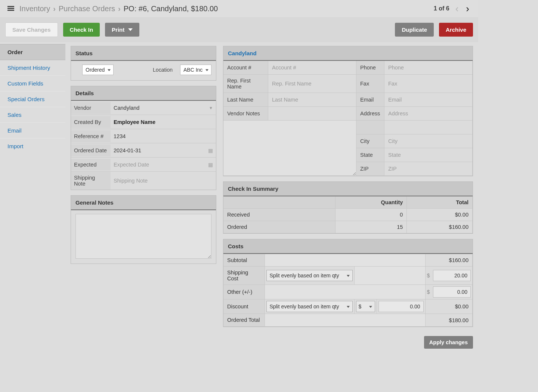  What do you see at coordinates (440, 215) in the screenshot?
I see `checkin-received-total: $0.00` at bounding box center [440, 215].